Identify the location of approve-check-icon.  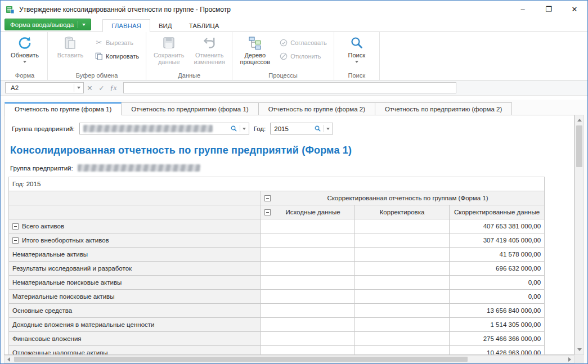
(284, 43).